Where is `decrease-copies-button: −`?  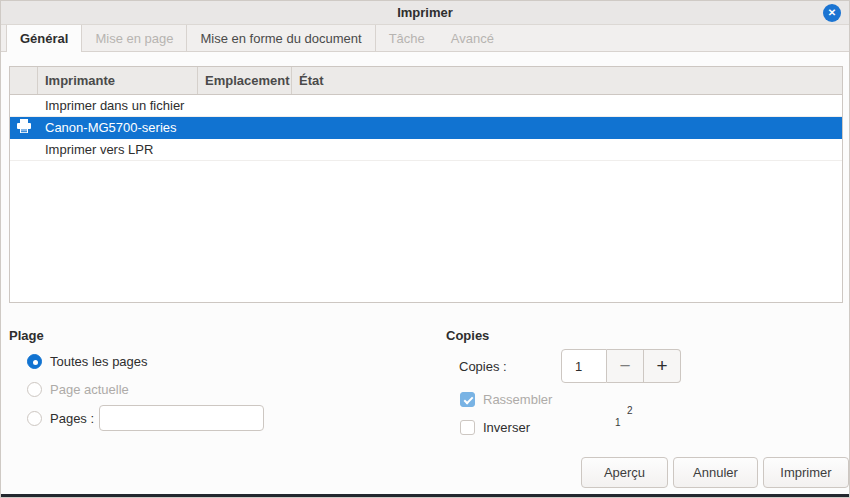 decrease-copies-button: − is located at coordinates (626, 366).